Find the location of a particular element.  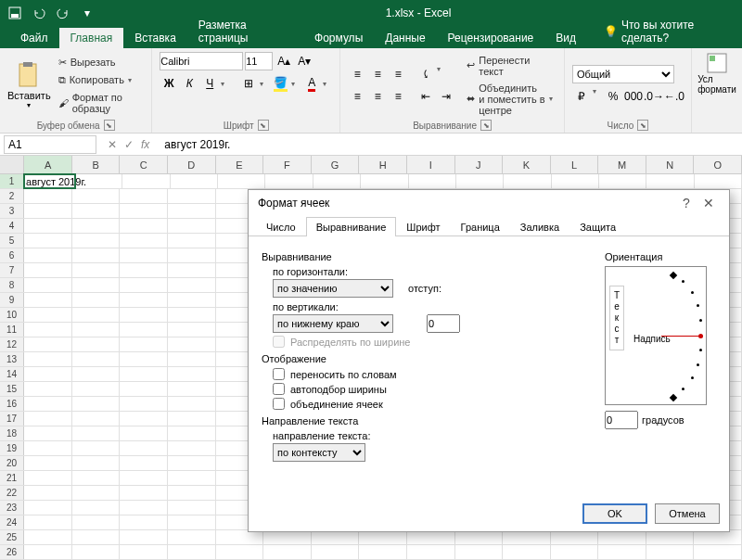

qat-customize-icon: ▾ is located at coordinates (87, 13).